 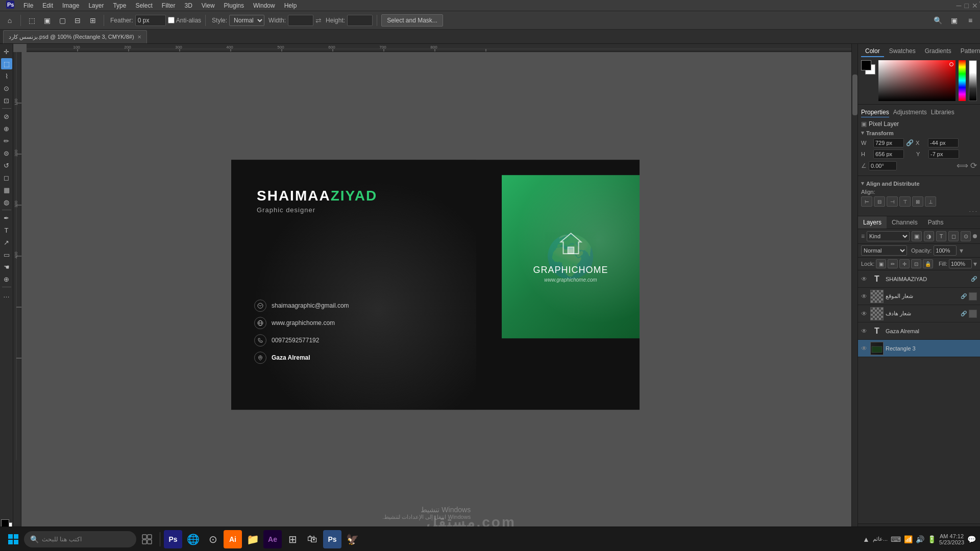 What do you see at coordinates (974, 279) in the screenshot?
I see `layer-link-1: 🔗` at bounding box center [974, 279].